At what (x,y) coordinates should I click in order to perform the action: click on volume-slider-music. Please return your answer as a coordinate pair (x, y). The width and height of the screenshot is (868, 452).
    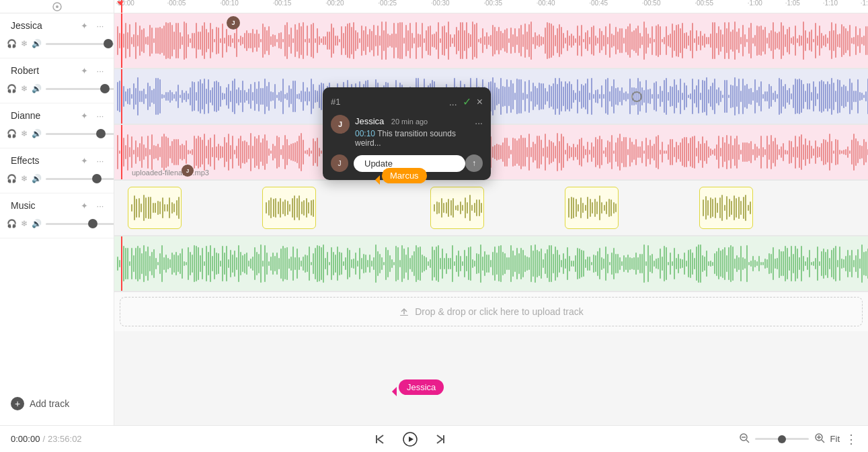
    Looking at the image, I should click on (80, 224).